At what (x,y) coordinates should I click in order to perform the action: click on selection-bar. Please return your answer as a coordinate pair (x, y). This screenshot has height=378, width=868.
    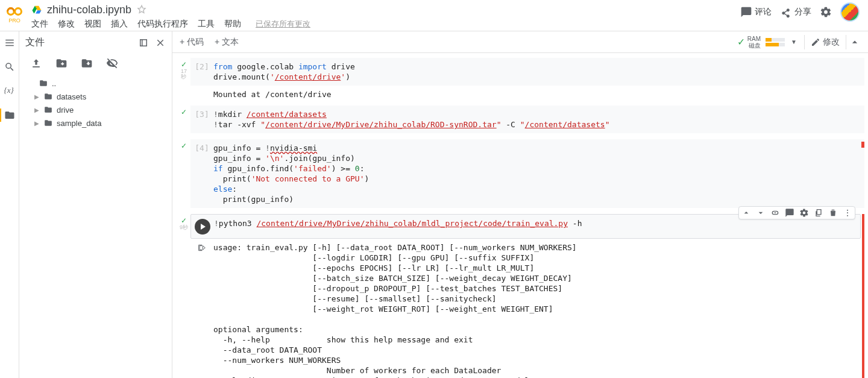
    Looking at the image, I should click on (863, 296).